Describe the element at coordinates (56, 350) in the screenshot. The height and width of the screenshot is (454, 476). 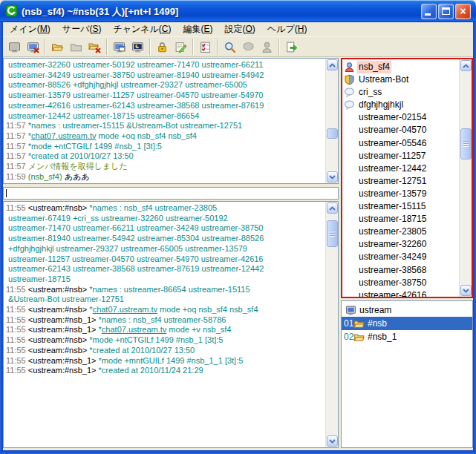
I see `log-segment: <ustream:#nsb>` at that location.